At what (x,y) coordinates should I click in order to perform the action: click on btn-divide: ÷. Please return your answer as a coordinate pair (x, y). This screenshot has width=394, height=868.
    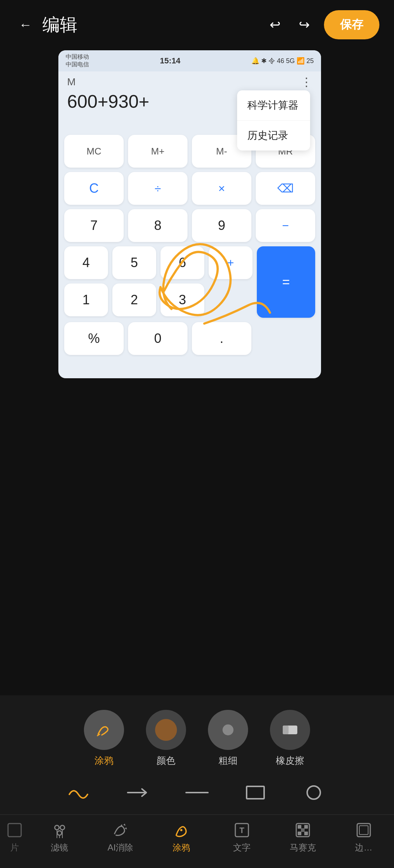
    Looking at the image, I should click on (158, 188).